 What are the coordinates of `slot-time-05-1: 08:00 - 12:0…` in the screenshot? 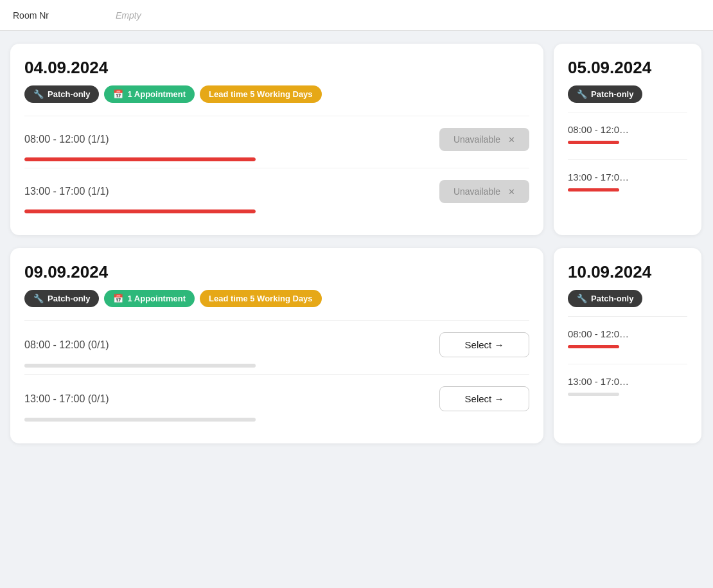 It's located at (599, 130).